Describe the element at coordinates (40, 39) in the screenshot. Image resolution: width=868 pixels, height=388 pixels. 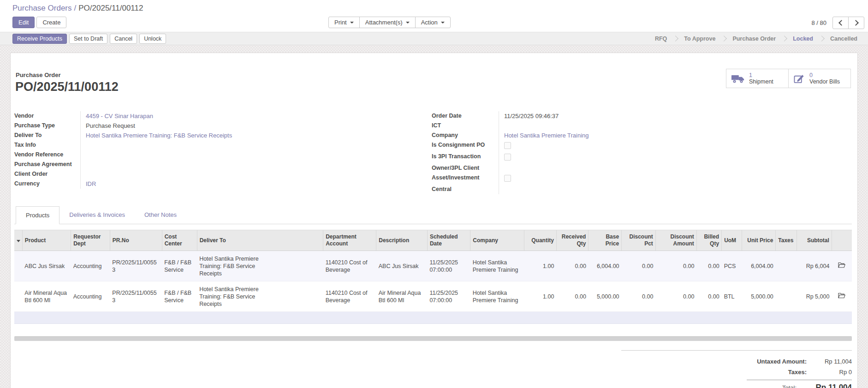
I see `receive-products-button: Receive Products` at that location.